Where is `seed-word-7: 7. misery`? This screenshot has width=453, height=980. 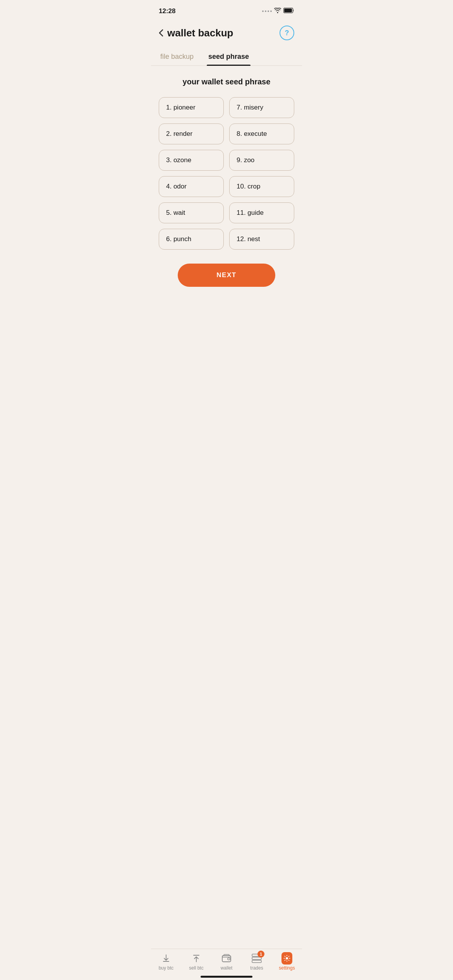 seed-word-7: 7. misery is located at coordinates (262, 108).